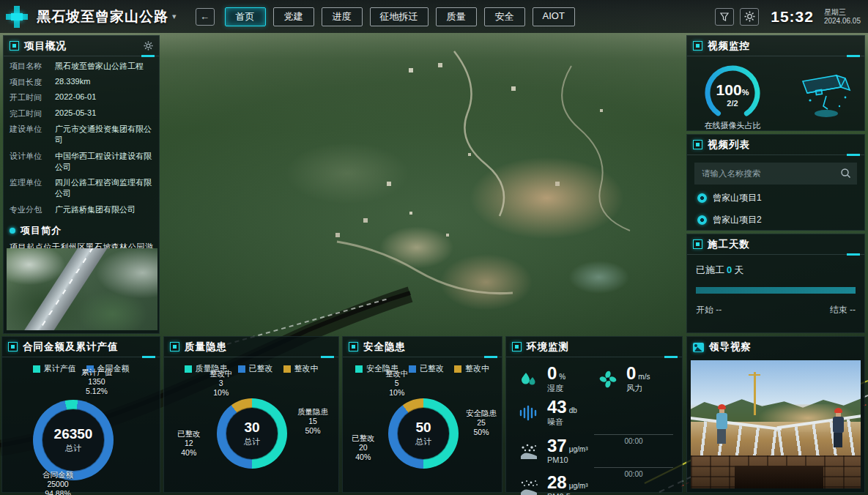 Image resolution: width=868 pixels, height=495 pixels. I want to click on back-button: ←, so click(205, 17).